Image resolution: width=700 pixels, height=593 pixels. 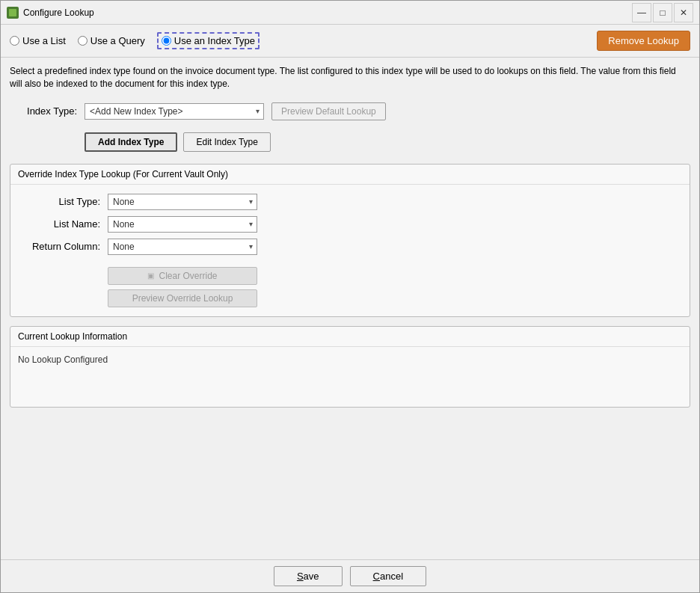 What do you see at coordinates (182, 298) in the screenshot?
I see `preview-override-lookup-button: Preview Override Lookup` at bounding box center [182, 298].